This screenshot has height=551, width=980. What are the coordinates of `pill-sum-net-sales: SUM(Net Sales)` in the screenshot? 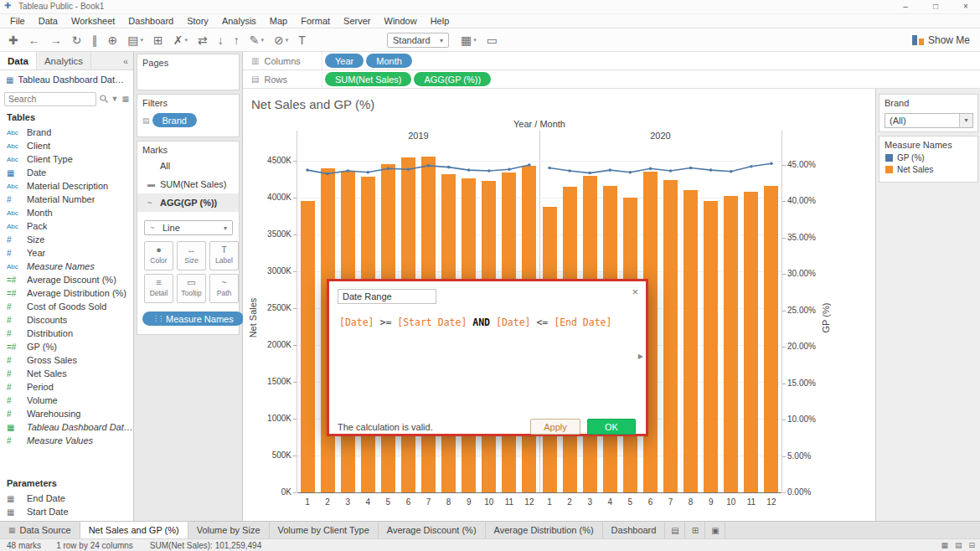 It's located at (369, 79).